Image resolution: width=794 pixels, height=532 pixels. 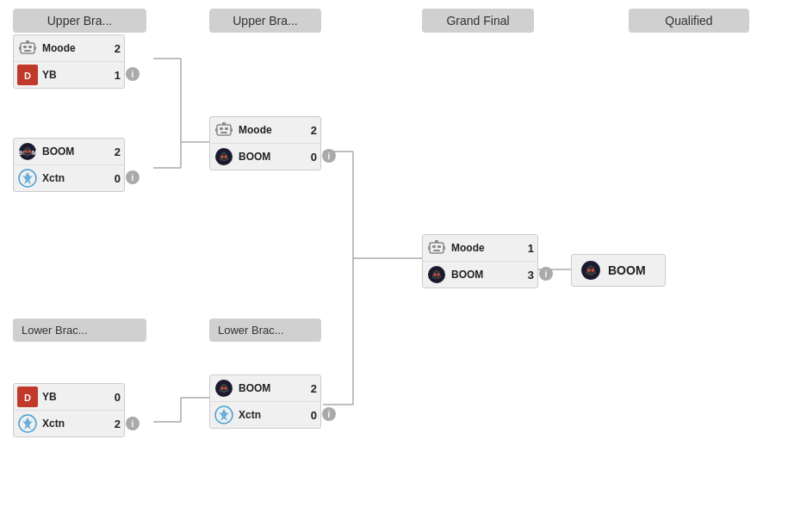 I want to click on team-name-boom-gf: BOOM, so click(x=487, y=275).